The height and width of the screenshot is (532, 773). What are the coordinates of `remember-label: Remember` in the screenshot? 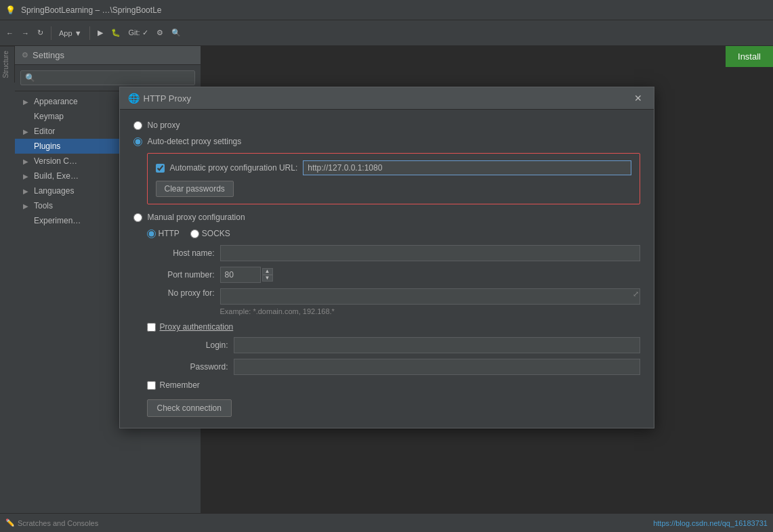 It's located at (180, 385).